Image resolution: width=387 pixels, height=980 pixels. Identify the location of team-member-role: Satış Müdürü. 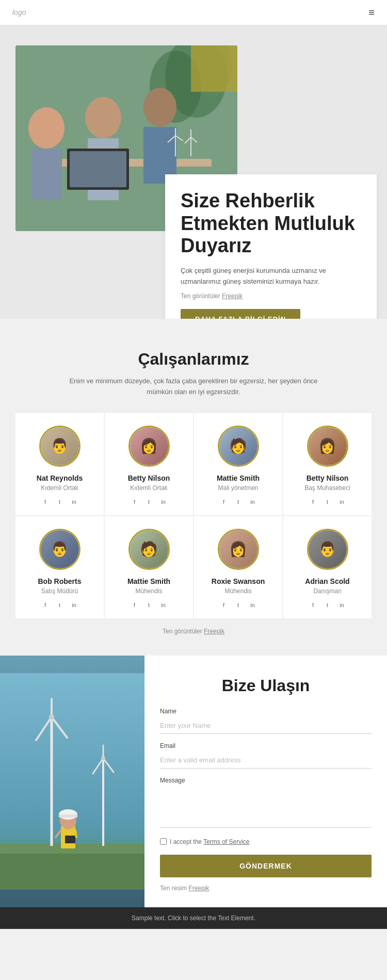
(60, 591).